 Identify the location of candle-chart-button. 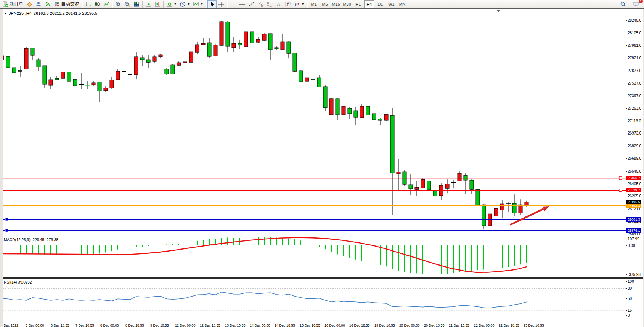
(97, 4).